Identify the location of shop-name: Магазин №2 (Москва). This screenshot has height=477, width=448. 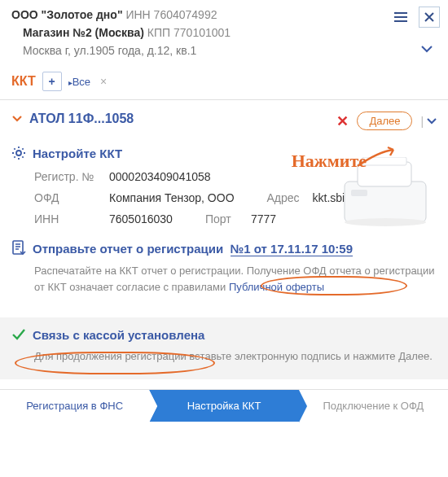
(83, 33).